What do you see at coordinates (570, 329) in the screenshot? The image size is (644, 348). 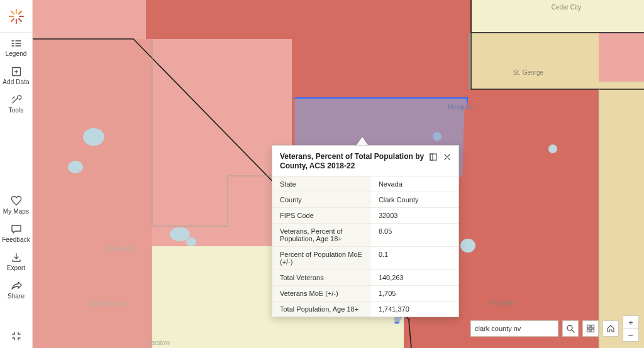 I see `search-icon` at bounding box center [570, 329].